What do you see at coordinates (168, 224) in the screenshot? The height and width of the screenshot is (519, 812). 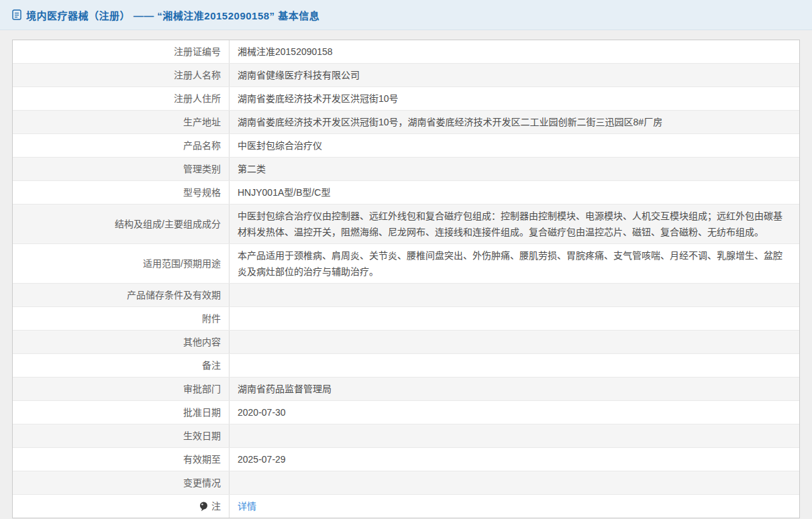 I see `row-label-text: 结构及组成/主要组成成分` at bounding box center [168, 224].